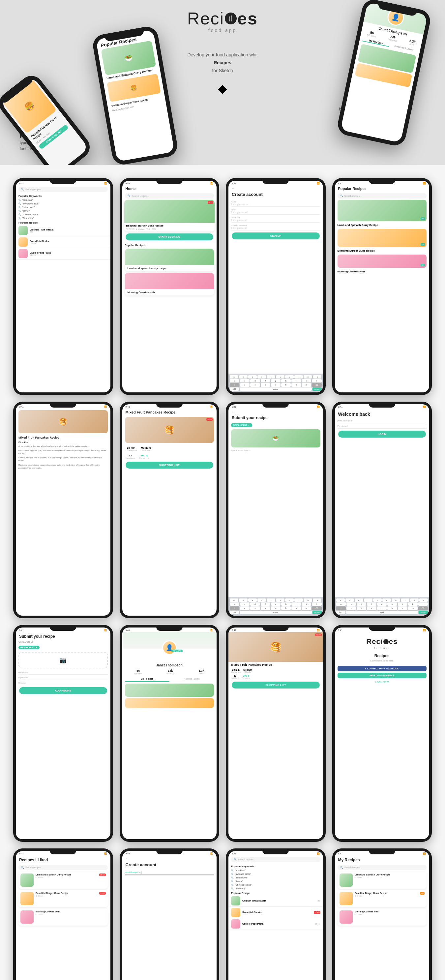 The image size is (445, 980). What do you see at coordinates (63, 899) in the screenshot?
I see `liked-card-2: Beautiful Burger Buns Recipe⏱ 20 min 15 …` at bounding box center [63, 899].